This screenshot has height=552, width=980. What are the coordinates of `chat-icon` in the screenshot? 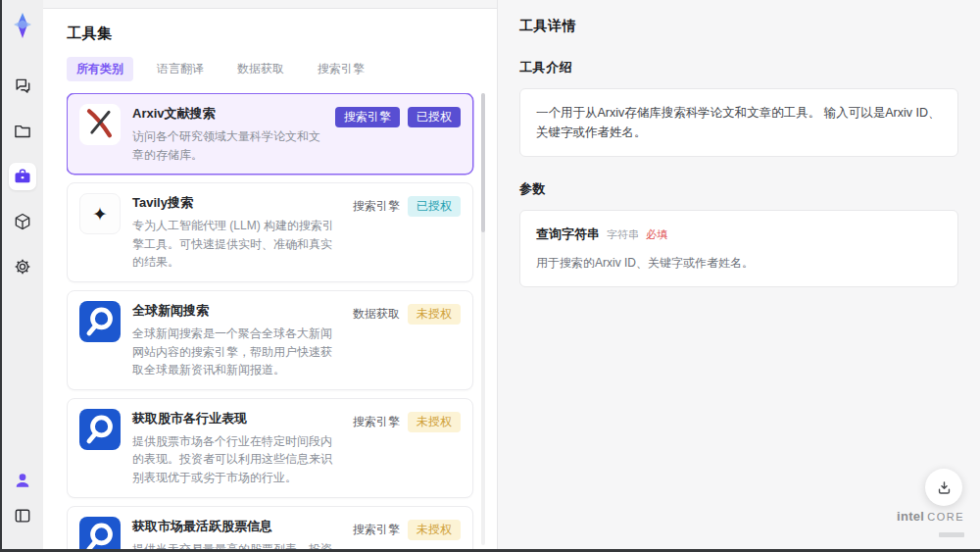 It's located at (23, 86).